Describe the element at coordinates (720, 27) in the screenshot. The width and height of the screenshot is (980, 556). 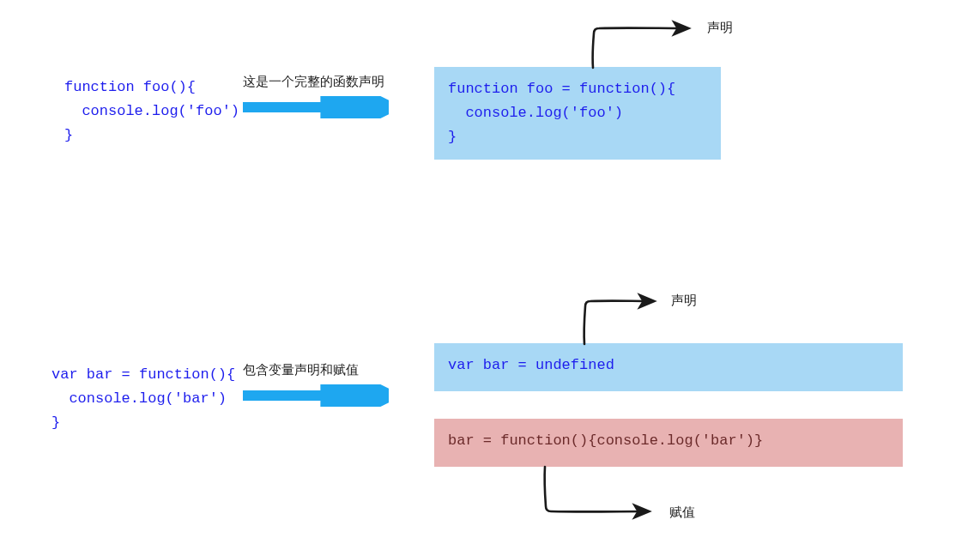
I see `annotation-foo: 声明` at that location.